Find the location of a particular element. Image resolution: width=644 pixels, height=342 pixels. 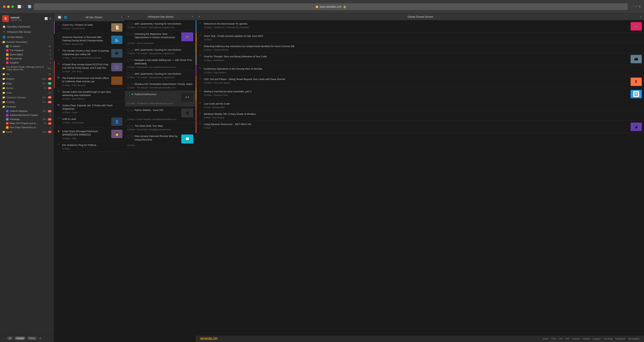

story-item: Eric Greitens's Plug for Political... 12… is located at coordinates (90, 147).